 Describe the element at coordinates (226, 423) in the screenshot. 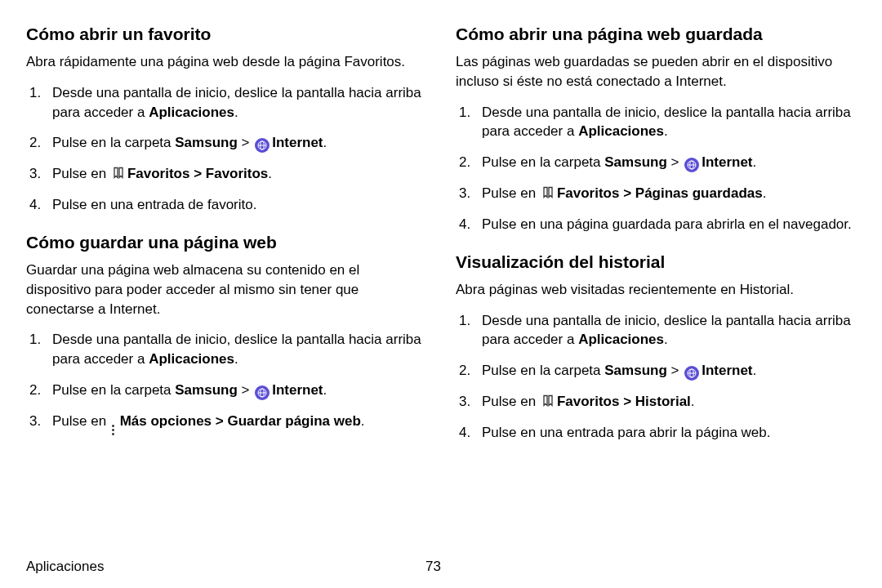

I see `list-item: Pulse en Más opciones > Guardar página w…` at that location.